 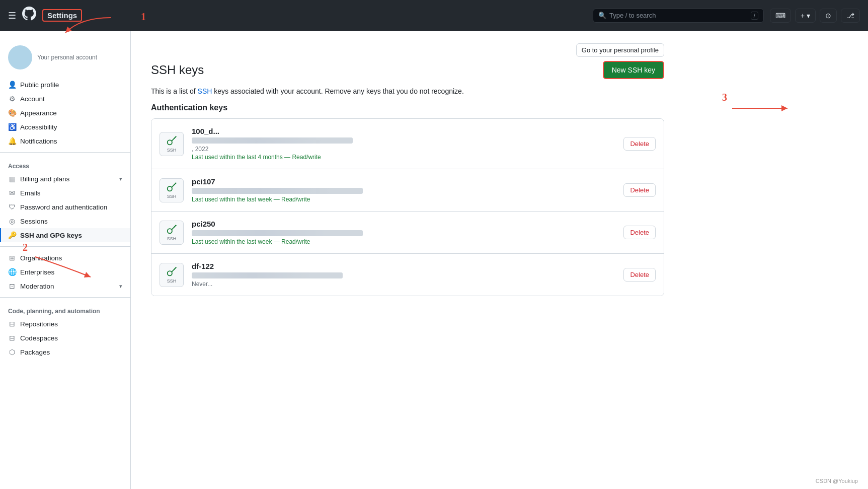 What do you see at coordinates (404, 131) in the screenshot?
I see `key-name-1: 100_d...` at bounding box center [404, 131].